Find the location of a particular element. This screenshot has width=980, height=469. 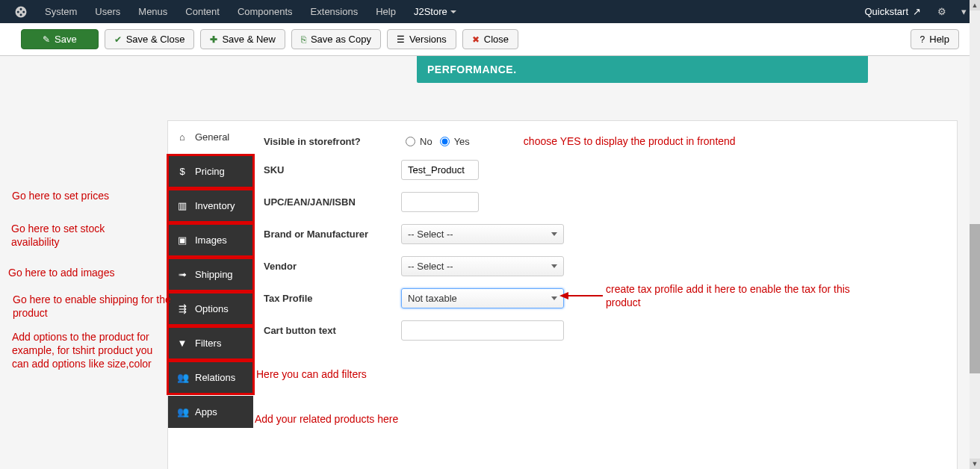

help-label: Help is located at coordinates (940, 39).